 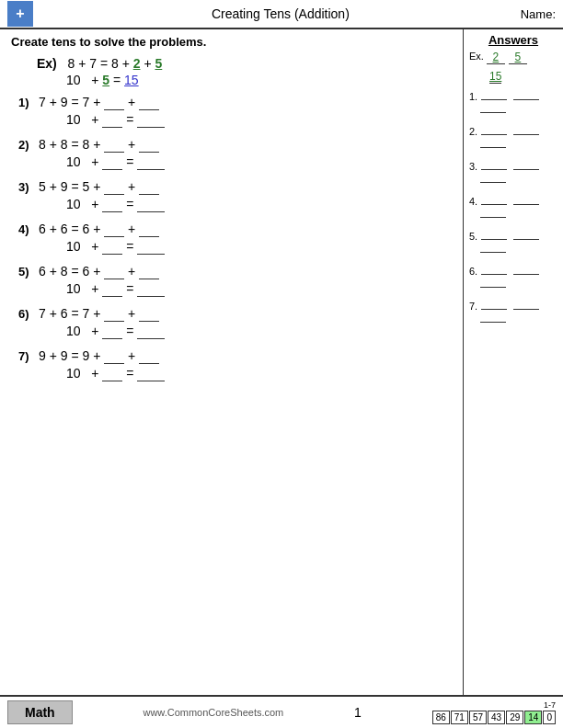 What do you see at coordinates (259, 289) in the screenshot?
I see `prob5-row2: 10 + =` at bounding box center [259, 289].